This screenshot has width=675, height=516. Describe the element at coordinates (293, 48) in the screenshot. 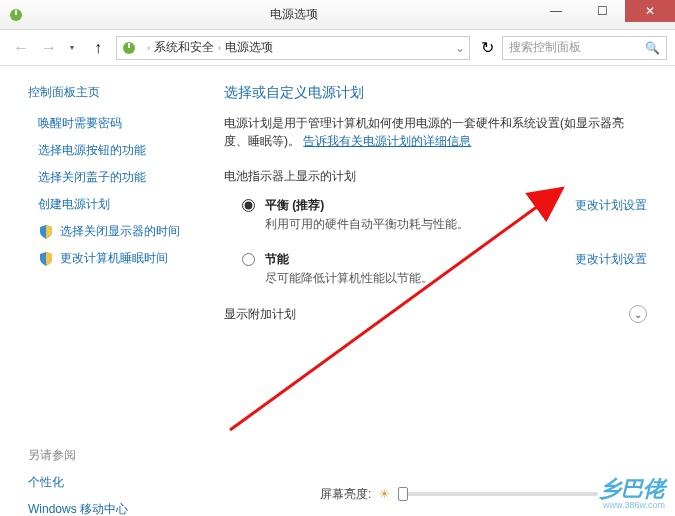

I see `breadcrumb: › 系统和安全 › 电源选项 ⌄` at that location.